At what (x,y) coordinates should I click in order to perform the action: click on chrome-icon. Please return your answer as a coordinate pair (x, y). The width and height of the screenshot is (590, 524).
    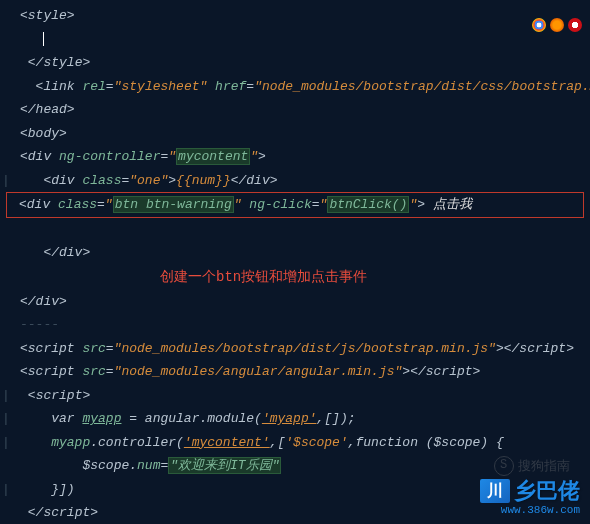
    Looking at the image, I should click on (539, 25).